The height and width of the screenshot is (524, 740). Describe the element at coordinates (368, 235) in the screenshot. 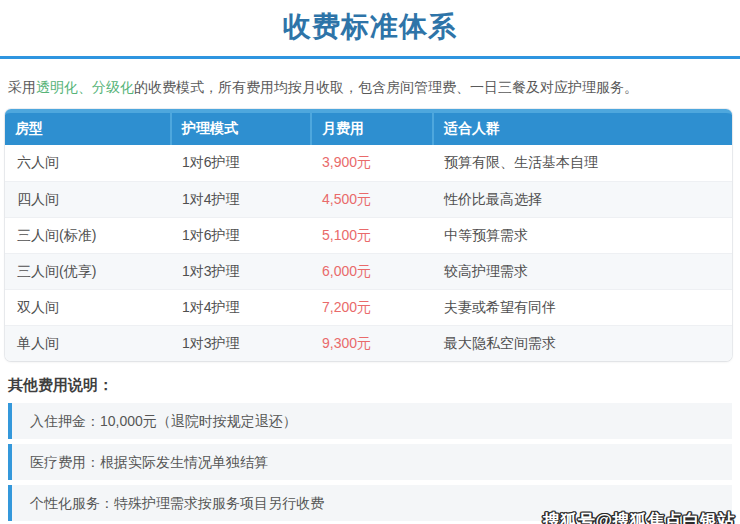

I see `table-row: 三人间(标准) 1对6护理 5,100元 中等预算需求` at that location.